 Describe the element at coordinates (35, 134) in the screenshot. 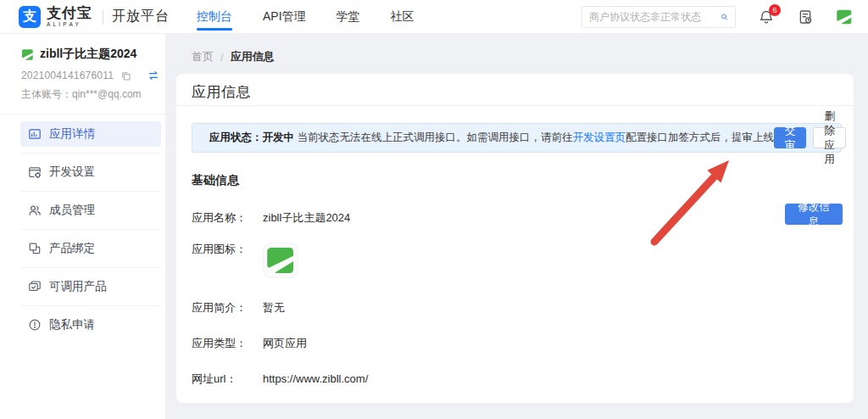

I see `app-details-icon` at that location.